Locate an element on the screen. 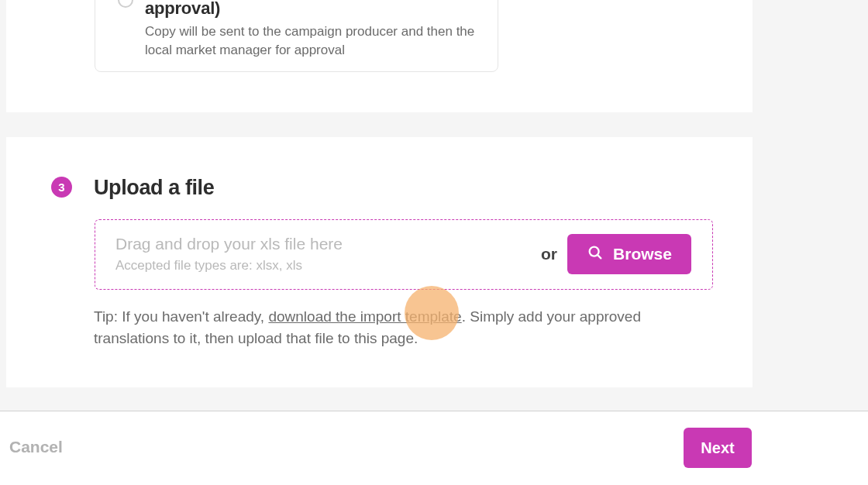  step-number-badge: 3 is located at coordinates (62, 187).